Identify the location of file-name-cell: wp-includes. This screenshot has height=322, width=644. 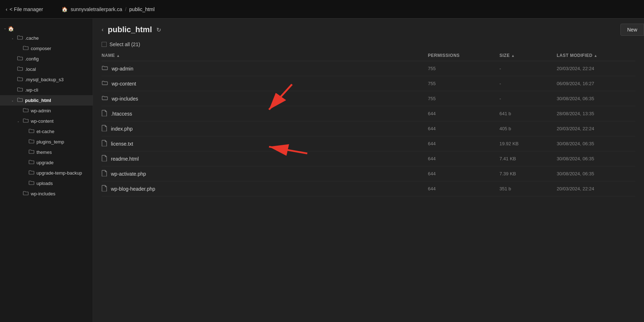
(265, 99).